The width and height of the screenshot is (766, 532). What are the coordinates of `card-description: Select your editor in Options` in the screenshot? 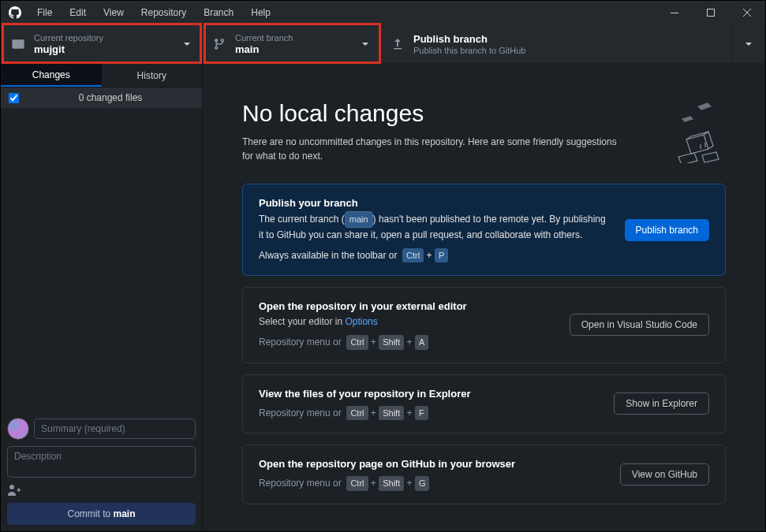 It's located at (363, 322).